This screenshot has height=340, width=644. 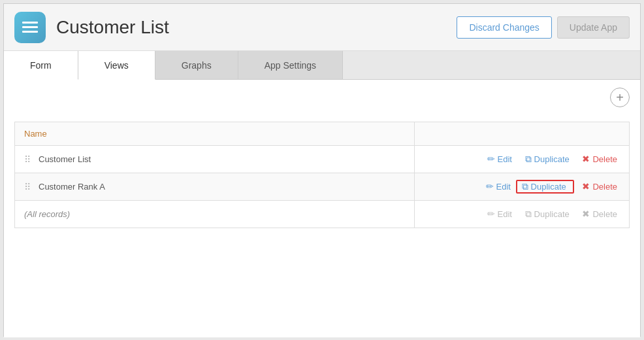 What do you see at coordinates (256, 27) in the screenshot?
I see `page-title: Customer List` at bounding box center [256, 27].